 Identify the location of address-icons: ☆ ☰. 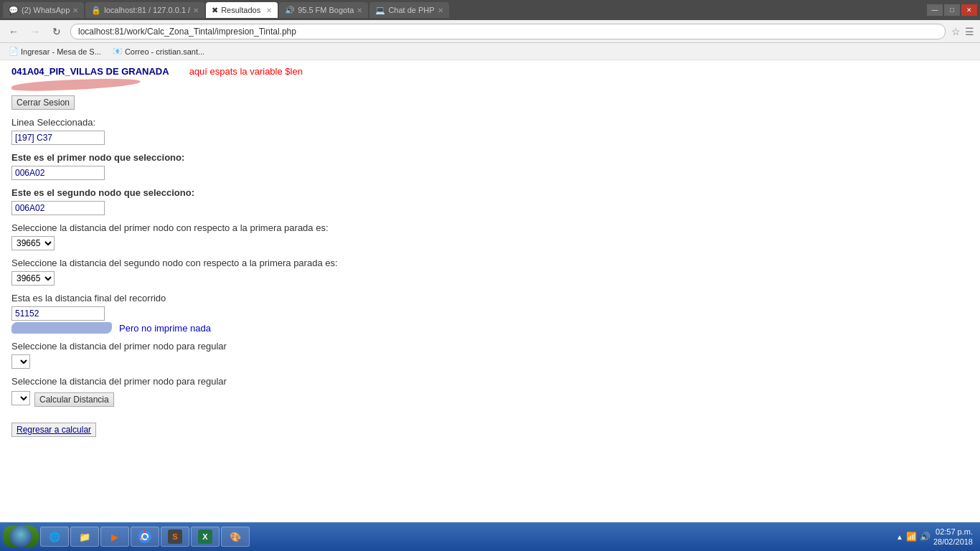
(963, 32).